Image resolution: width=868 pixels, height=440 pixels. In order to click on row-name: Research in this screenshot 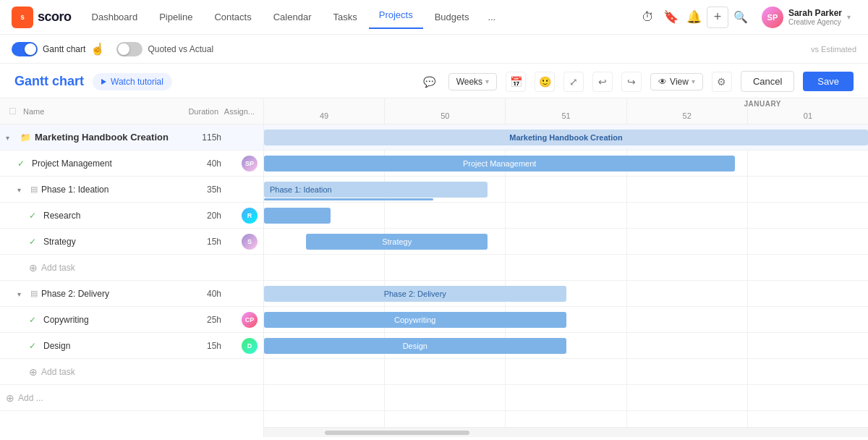, I will do `click(62, 216)`.